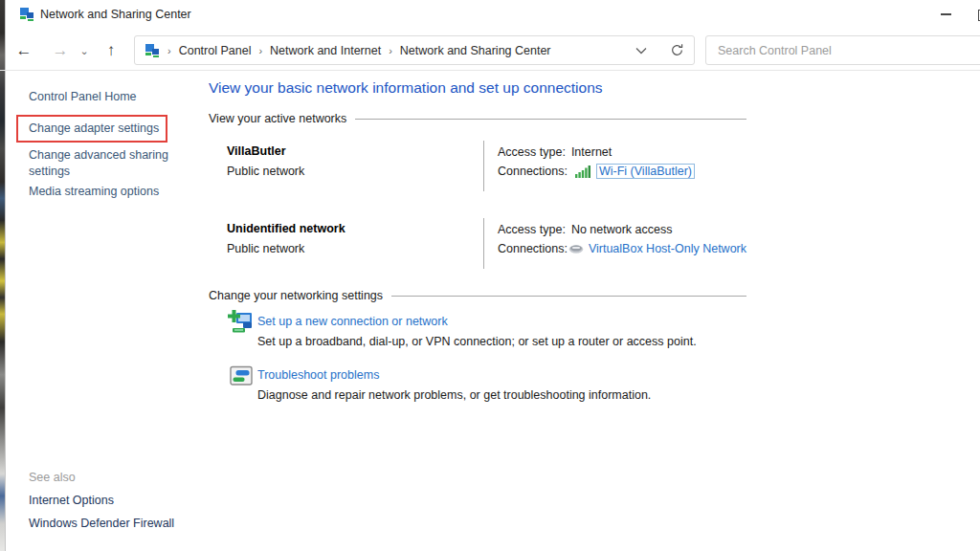  I want to click on sidebar-item-windows-defender-firewall: Windows Defender Firewall, so click(101, 523).